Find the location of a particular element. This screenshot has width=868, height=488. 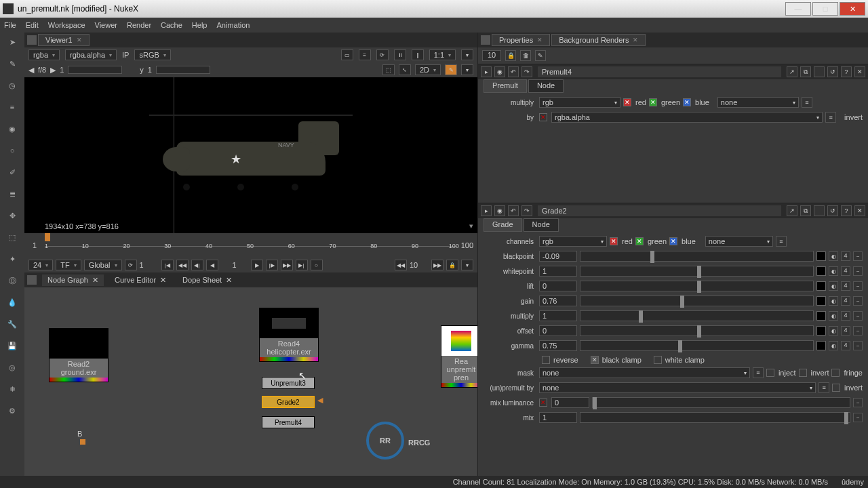

subtab-node: Node is located at coordinates (541, 225).